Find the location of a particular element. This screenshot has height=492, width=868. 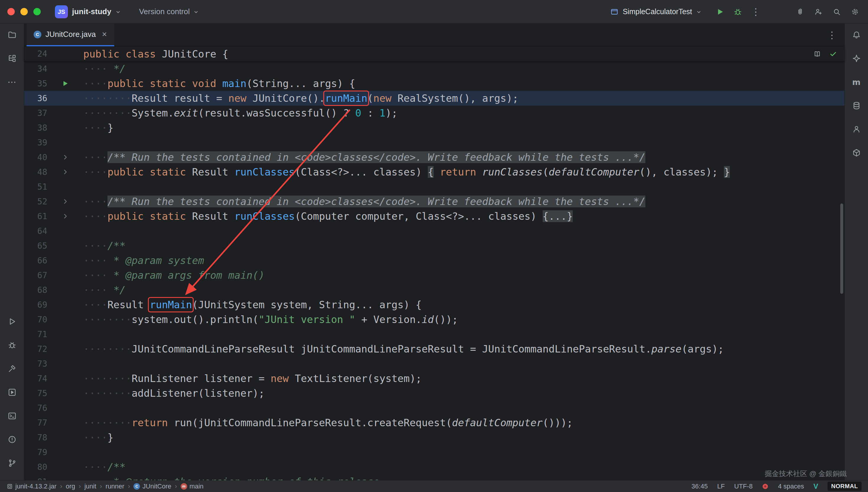

line-number: 48 is located at coordinates (36, 172).